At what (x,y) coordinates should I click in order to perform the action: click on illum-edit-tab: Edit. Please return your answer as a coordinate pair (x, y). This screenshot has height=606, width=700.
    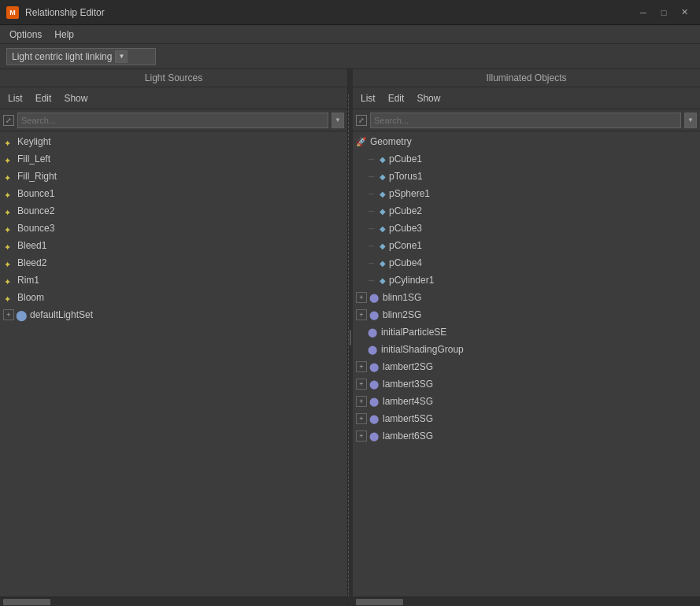
    Looking at the image, I should click on (397, 98).